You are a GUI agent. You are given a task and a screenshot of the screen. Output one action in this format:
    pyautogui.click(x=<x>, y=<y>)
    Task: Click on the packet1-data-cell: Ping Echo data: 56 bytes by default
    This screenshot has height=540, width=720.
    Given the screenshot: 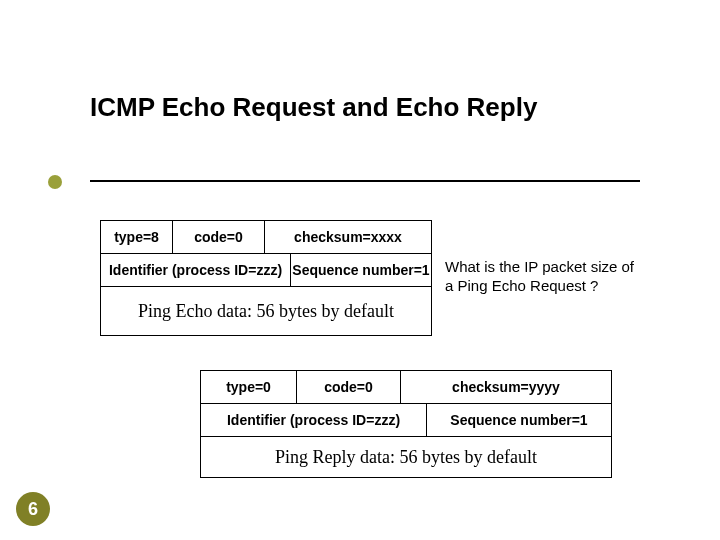 What is the action you would take?
    pyautogui.click(x=266, y=310)
    